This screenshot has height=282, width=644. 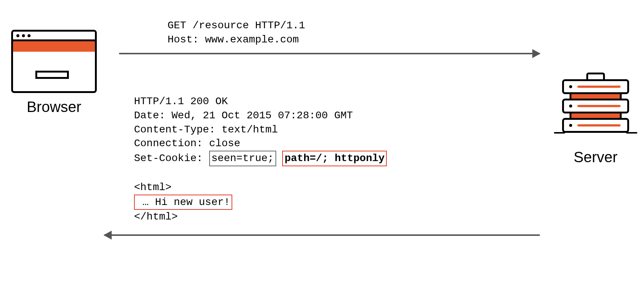 What do you see at coordinates (54, 61) in the screenshot?
I see `browser-icon` at bounding box center [54, 61].